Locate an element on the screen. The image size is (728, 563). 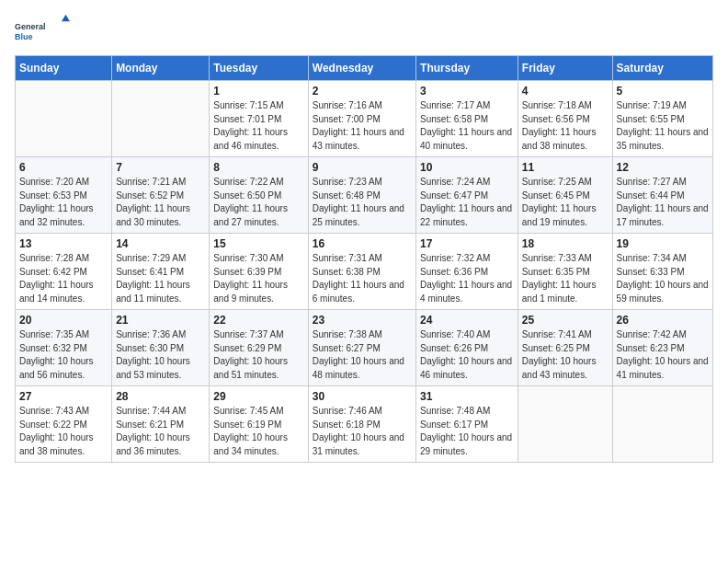
day-info: Sunrise: 7:15 AM Sunset: 7:01 PM Dayligh… is located at coordinates (258, 126).